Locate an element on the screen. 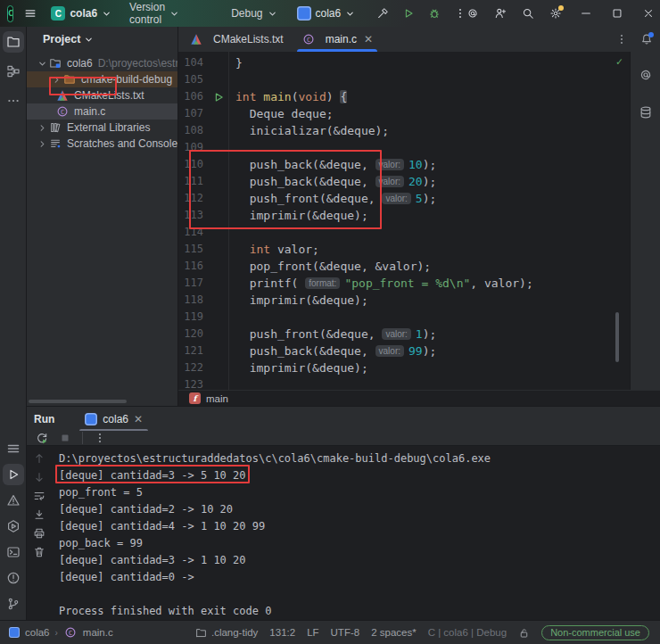 The height and width of the screenshot is (644, 660). settings-icon is located at coordinates (556, 13).